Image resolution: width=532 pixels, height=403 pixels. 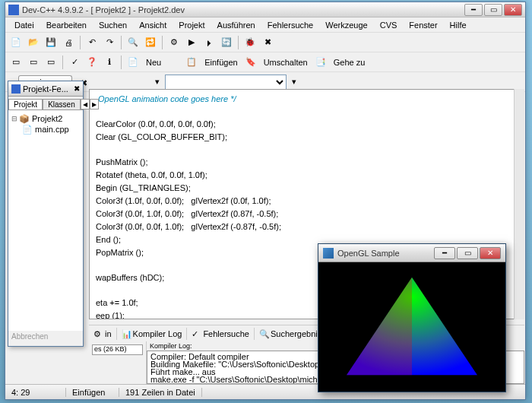 I want to click on status-lines: 191 Zeilen in Datei, so click(x=161, y=392).